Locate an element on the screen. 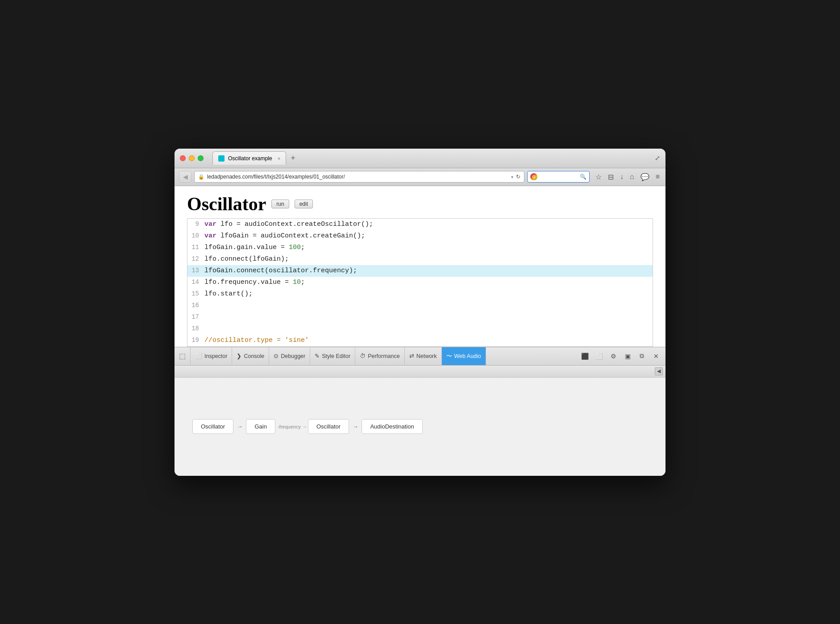  line-code: var lfo = audioContext.createOscillator(… is located at coordinates (428, 225).